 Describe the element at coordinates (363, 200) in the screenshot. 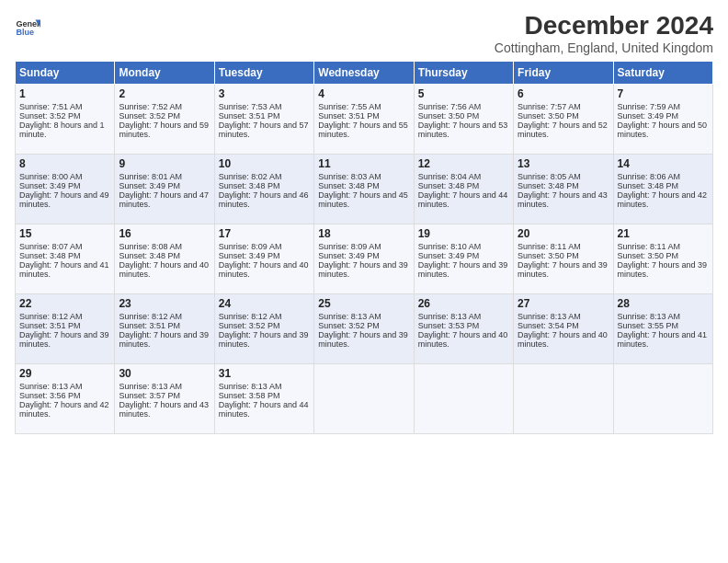

I see `daylight: Daylight: 7 hours and 45 minutes.` at that location.